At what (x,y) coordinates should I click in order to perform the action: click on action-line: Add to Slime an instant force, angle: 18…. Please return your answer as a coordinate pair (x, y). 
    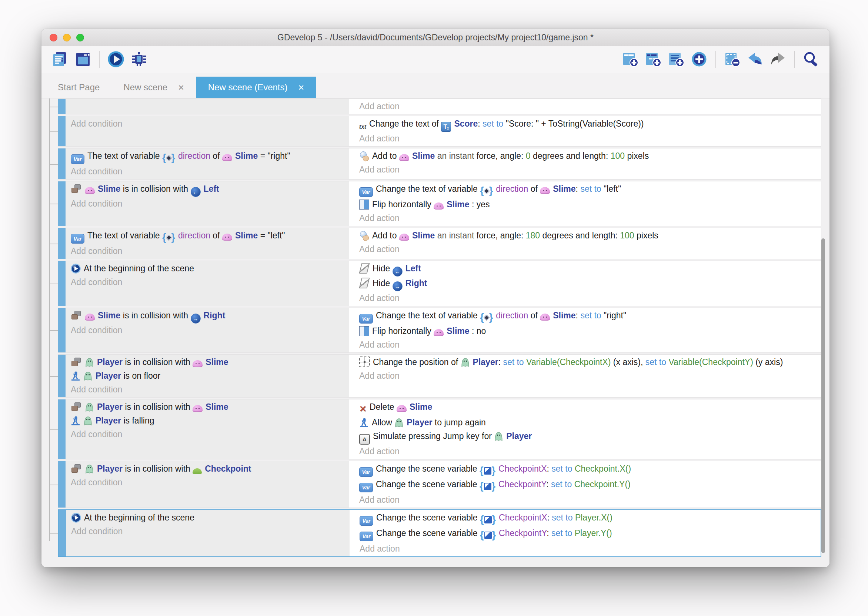
    Looking at the image, I should click on (587, 236).